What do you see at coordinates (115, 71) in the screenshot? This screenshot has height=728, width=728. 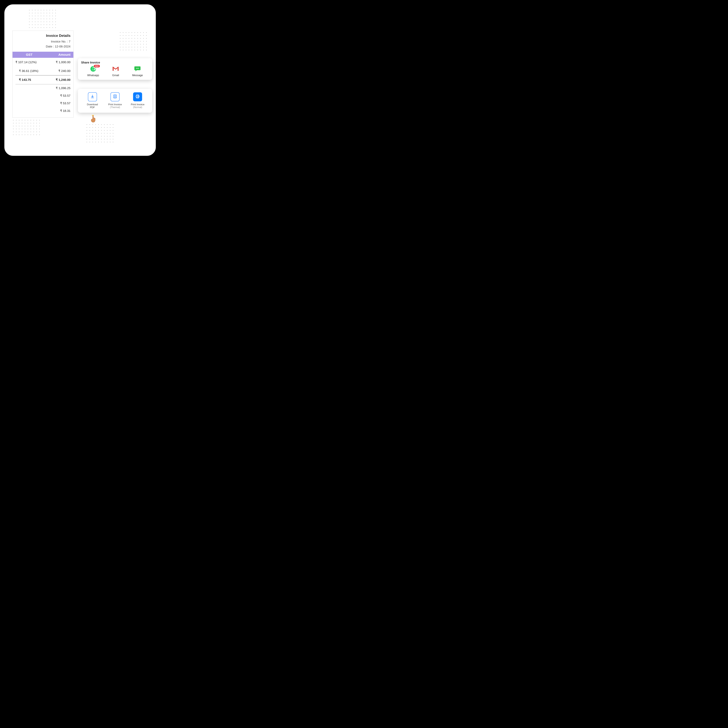 I see `share-gmail: Gmail` at bounding box center [115, 71].